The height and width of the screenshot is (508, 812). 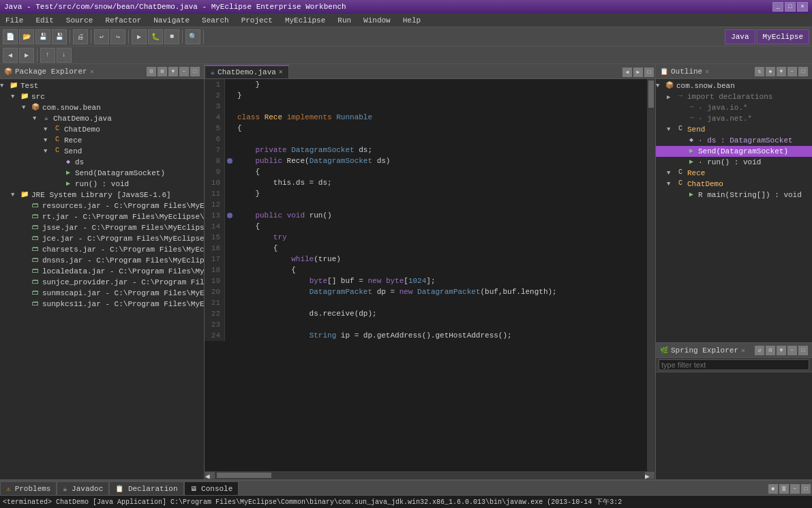 I want to click on pkg-tree-item-11: 🗃resources.jar - C:\Program Files\MyEcli, so click(x=102, y=206).